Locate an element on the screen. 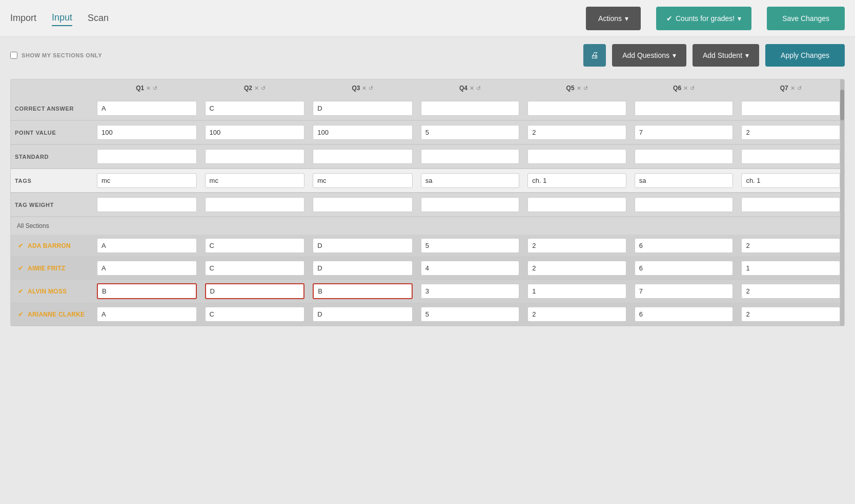  correct-answer-q1-input is located at coordinates (147, 109).